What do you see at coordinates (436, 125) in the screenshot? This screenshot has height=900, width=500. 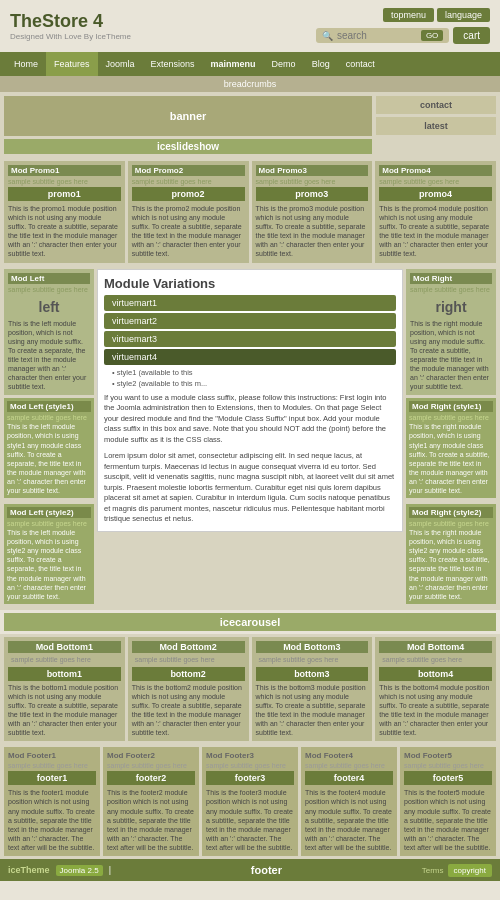 I see `contact-latest-area: contact latest` at bounding box center [436, 125].